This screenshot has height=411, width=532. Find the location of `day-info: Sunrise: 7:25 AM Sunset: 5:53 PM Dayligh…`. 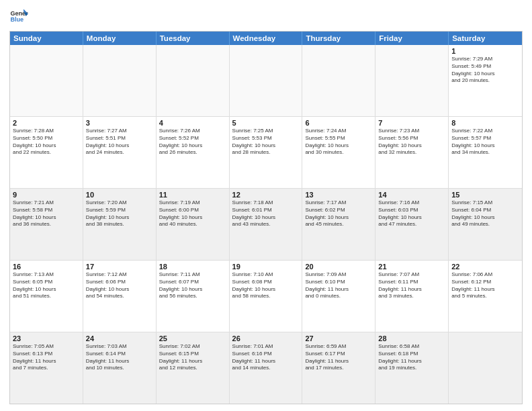

day-info: Sunrise: 7:25 AM Sunset: 5:53 PM Dayligh… is located at coordinates (266, 142).